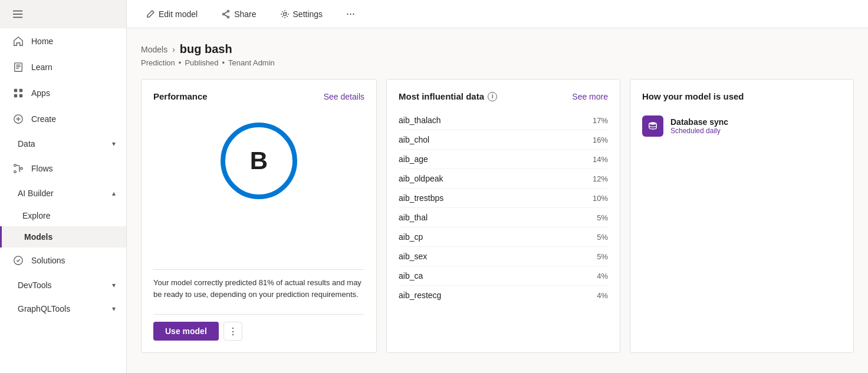 This screenshot has height=373, width=868. I want to click on breadcrumb-current: bug bash, so click(206, 49).